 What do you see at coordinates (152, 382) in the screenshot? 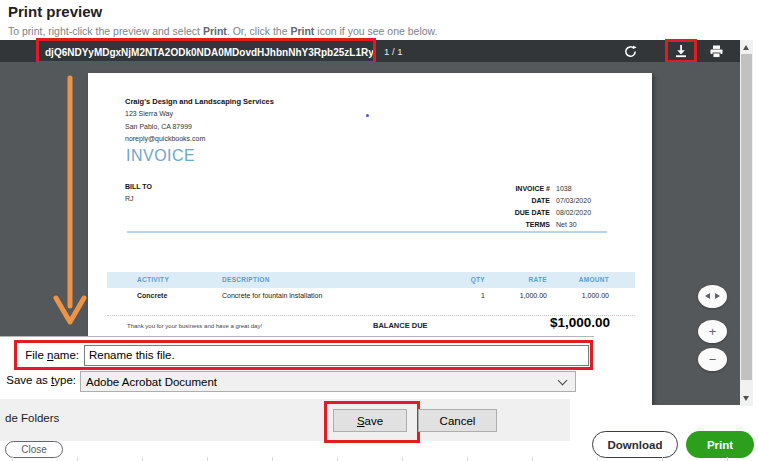
I see `save-as-type-value: Adobe Acrobat Document` at bounding box center [152, 382].